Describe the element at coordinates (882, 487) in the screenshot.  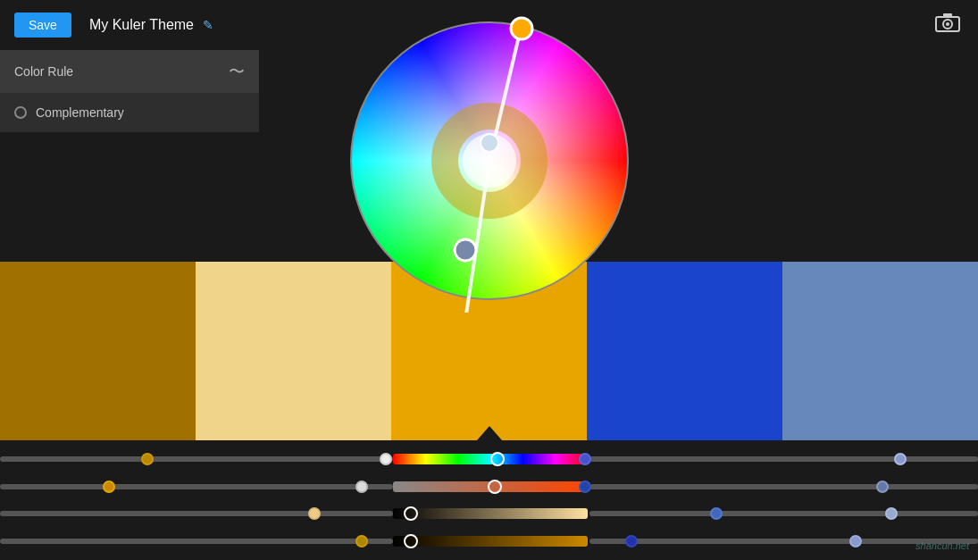
I see `sat-thumb-right2` at that location.